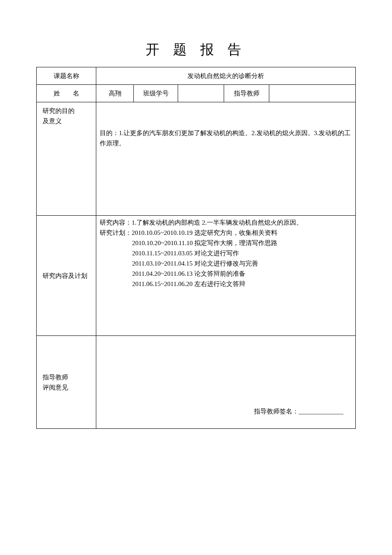 This screenshot has width=392, height=555. Describe the element at coordinates (313, 94) in the screenshot. I see `value-advisor` at that location.